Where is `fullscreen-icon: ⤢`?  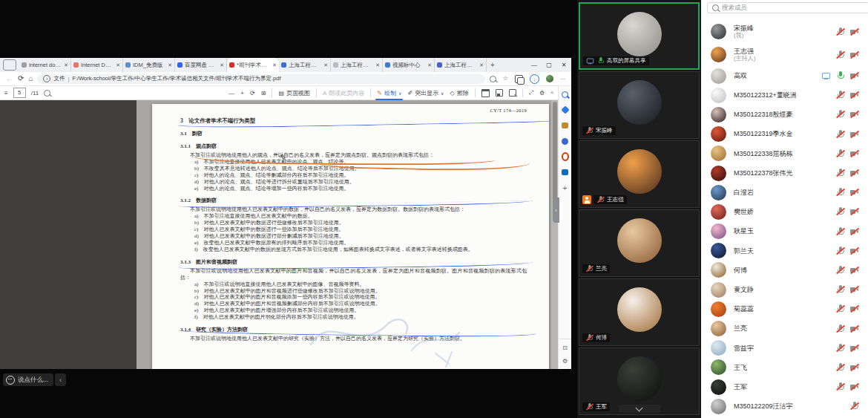 fullscreen-icon: ⤢ is located at coordinates (531, 93).